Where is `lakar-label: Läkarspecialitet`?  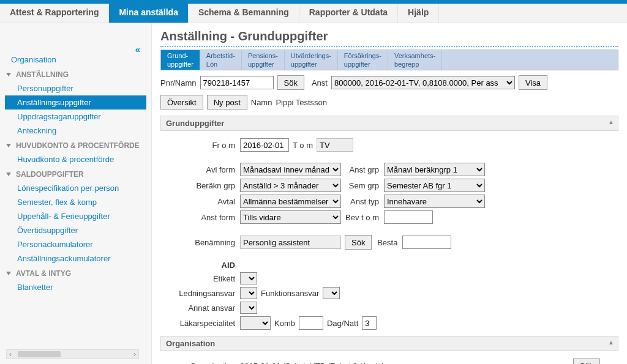
lakar-label: Läkarspecialitet is located at coordinates (200, 323).